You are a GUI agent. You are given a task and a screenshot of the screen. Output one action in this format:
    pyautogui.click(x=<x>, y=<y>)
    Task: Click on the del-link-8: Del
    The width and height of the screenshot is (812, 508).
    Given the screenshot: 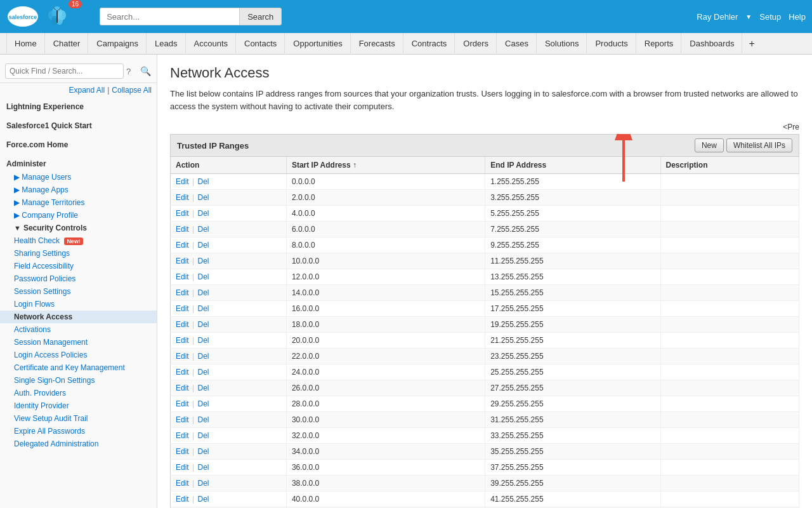 What is the action you would take?
    pyautogui.click(x=203, y=309)
    